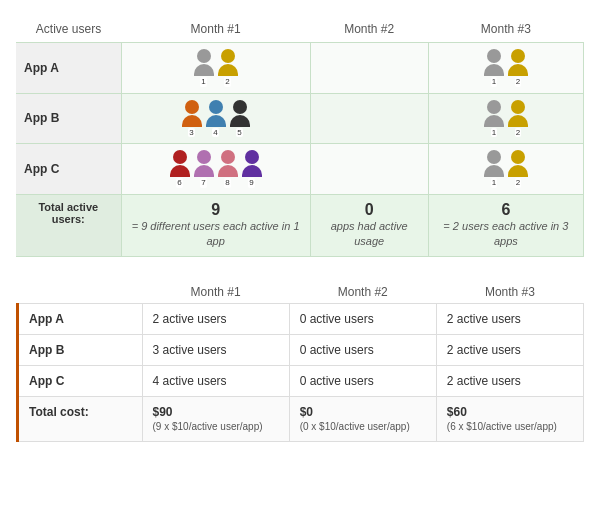 This screenshot has width=600, height=508. Describe the element at coordinates (80, 418) in the screenshot. I see `total-label: Total cost:` at that location.